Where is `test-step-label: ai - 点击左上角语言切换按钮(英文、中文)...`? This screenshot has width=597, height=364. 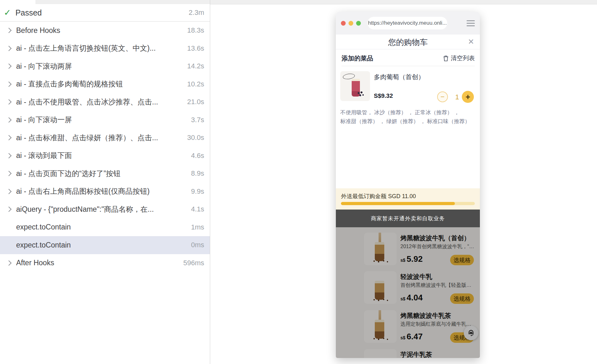
test-step-label: ai - 点击左上角语言切换按钮(英文、中文)... is located at coordinates (100, 48).